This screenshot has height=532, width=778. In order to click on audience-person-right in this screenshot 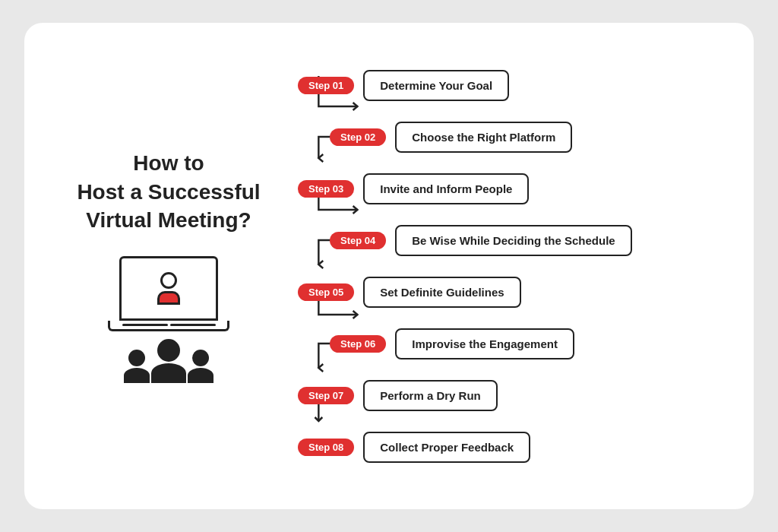, I will do `click(201, 366)`.